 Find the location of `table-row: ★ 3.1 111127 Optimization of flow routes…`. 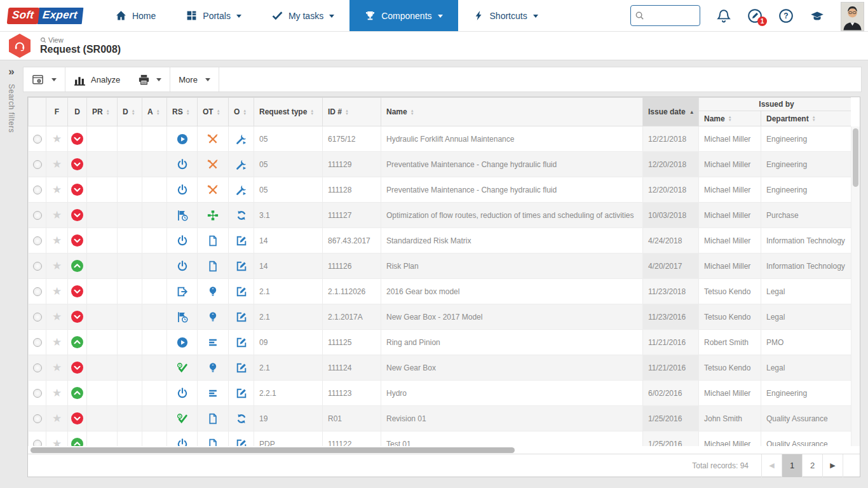

table-row: ★ 3.1 111127 Optimization of flow routes… is located at coordinates (440, 215).